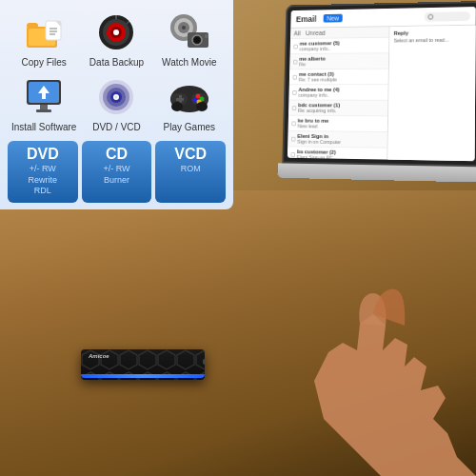 The width and height of the screenshot is (476, 476). I want to click on dvd-badge-title: DVD, so click(43, 154).